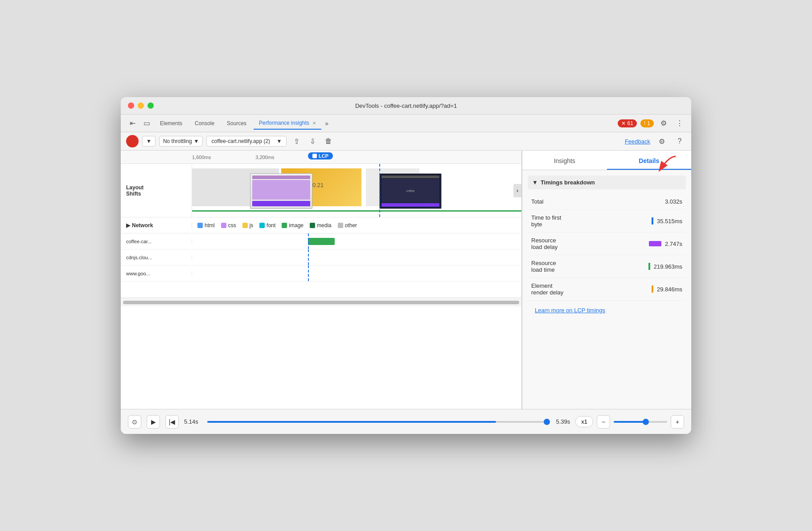 Image resolution: width=812 pixels, height=531 pixels. Describe the element at coordinates (410, 191) in the screenshot. I see `screenshot-thumb-2: coffee` at that location.